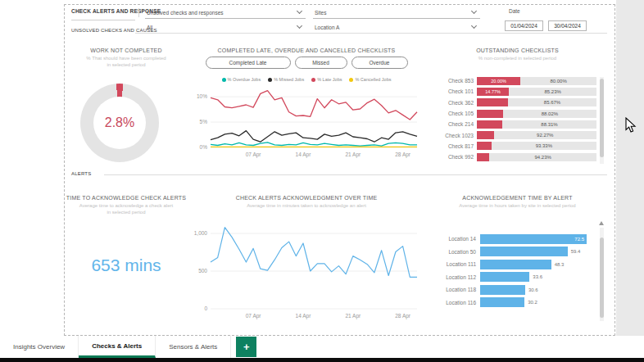 The width and height of the screenshot is (644, 362). What do you see at coordinates (403, 316) in the screenshot?
I see `svg-text: 28 Apr` at bounding box center [403, 316].